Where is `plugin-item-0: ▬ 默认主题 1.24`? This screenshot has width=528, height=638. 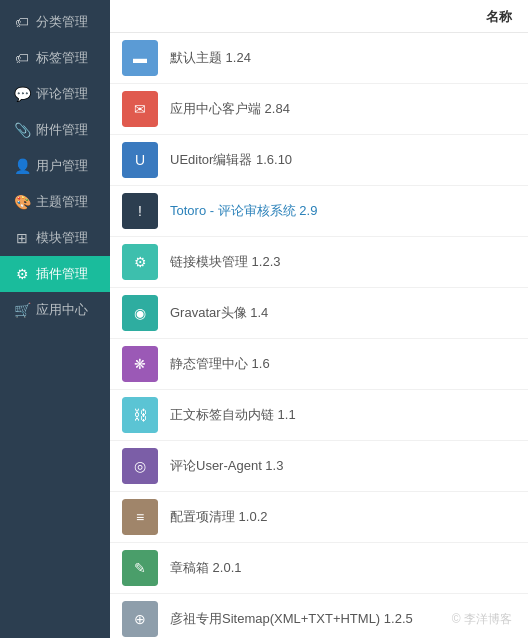 plugin-item-0: ▬ 默认主题 1.24 is located at coordinates (319, 58).